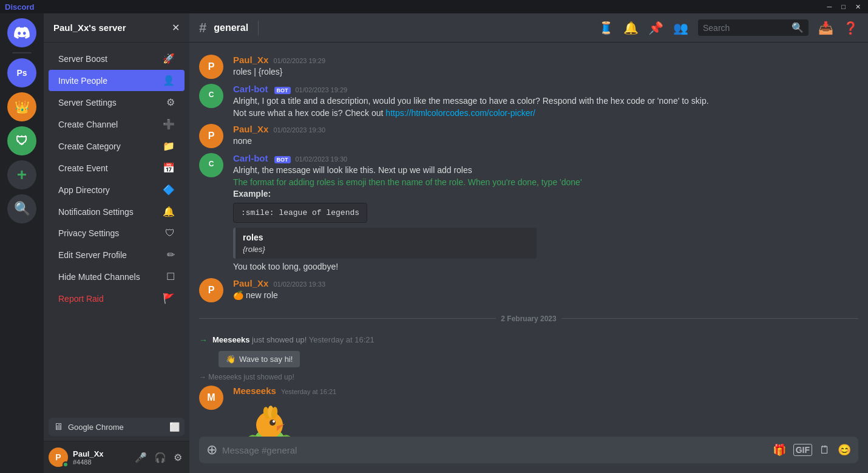  I want to click on date-divider: 2 February 2023, so click(529, 319).